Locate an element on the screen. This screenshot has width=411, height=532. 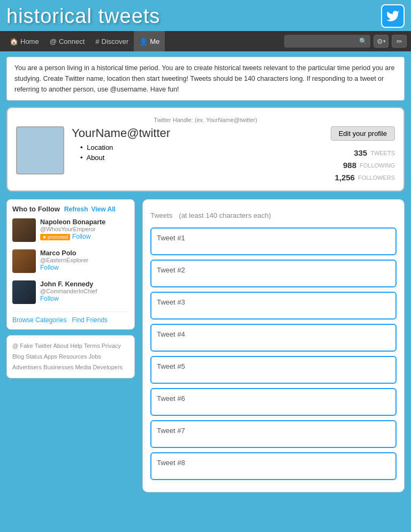
find-friends-link: Find Friends is located at coordinates (90, 320).